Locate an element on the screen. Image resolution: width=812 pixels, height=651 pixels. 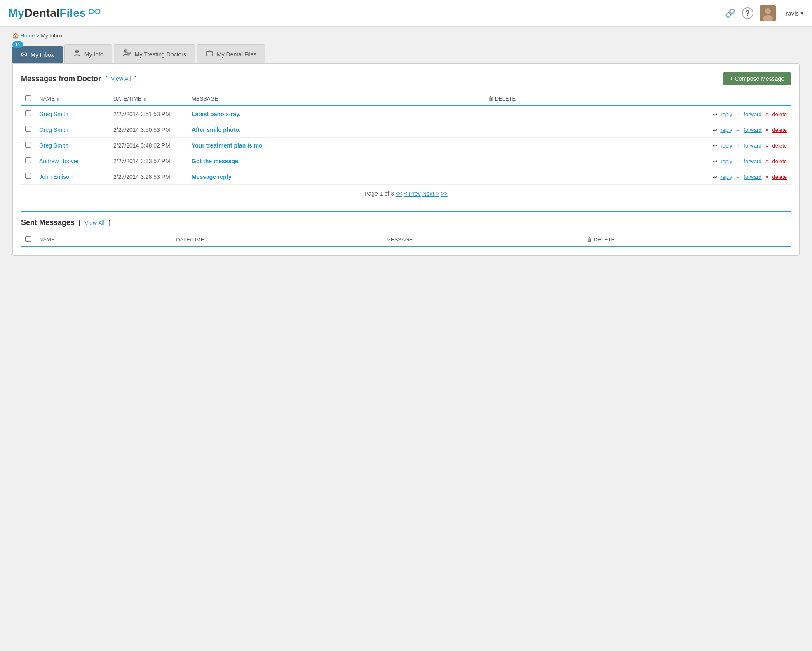
reply-link-3: reply is located at coordinates (726, 162).